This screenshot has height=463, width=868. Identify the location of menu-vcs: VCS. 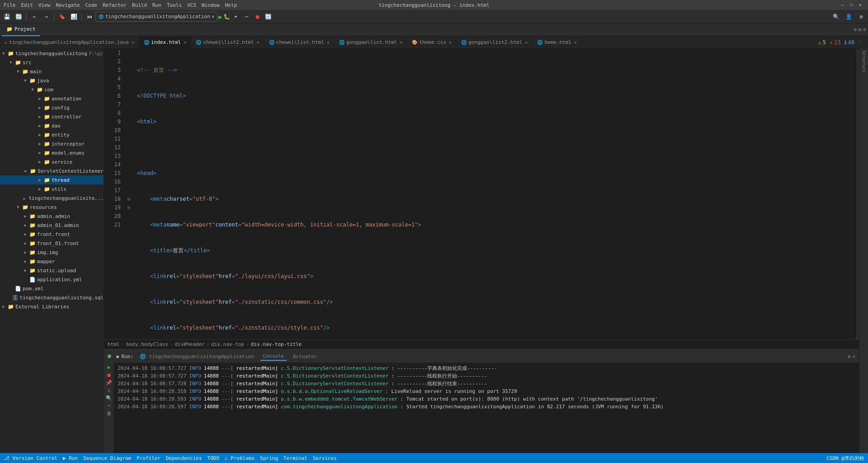
(192, 5).